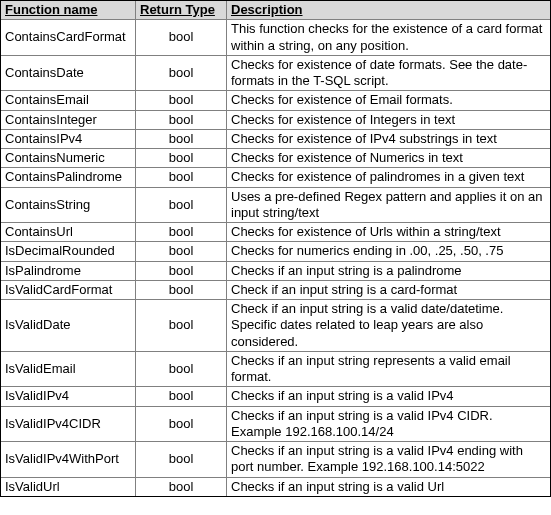 This screenshot has height=515, width=551. I want to click on cell-description: Checks for existence of IPv4 substrings …, so click(389, 138).